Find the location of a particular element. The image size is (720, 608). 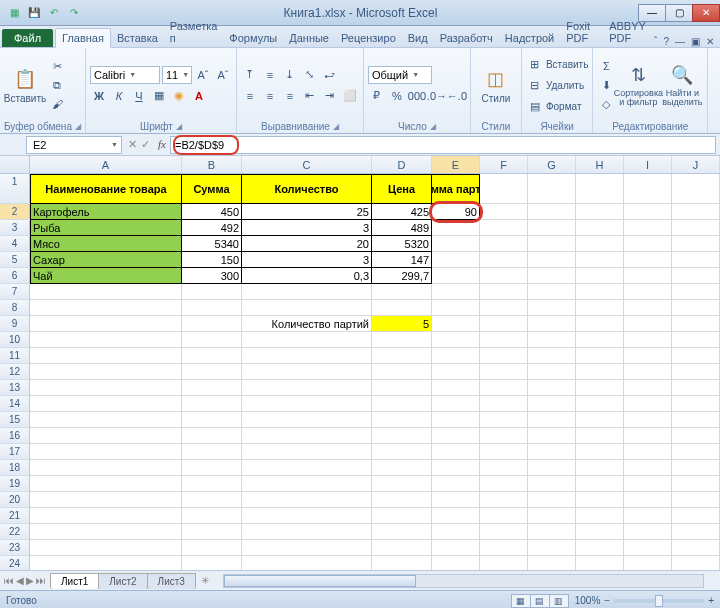

row-header: 9 is located at coordinates (15, 324).